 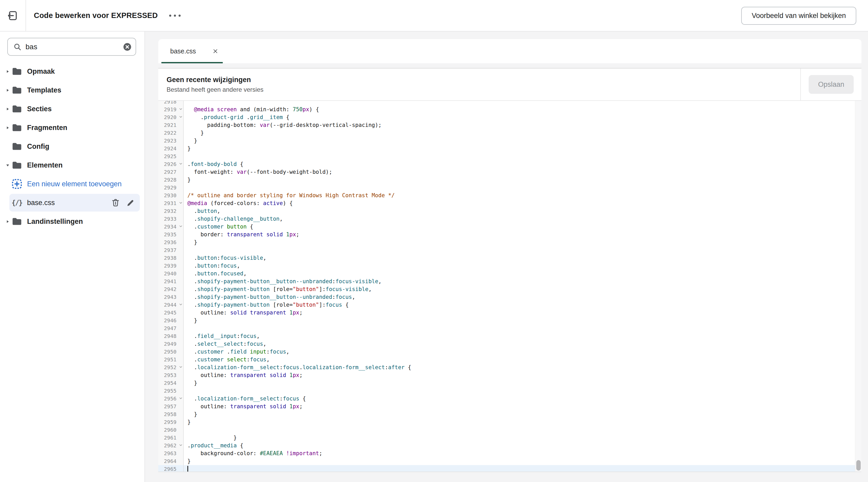 What do you see at coordinates (510, 445) in the screenshot?
I see `code-line-2962: 2962.product__media {` at bounding box center [510, 445].